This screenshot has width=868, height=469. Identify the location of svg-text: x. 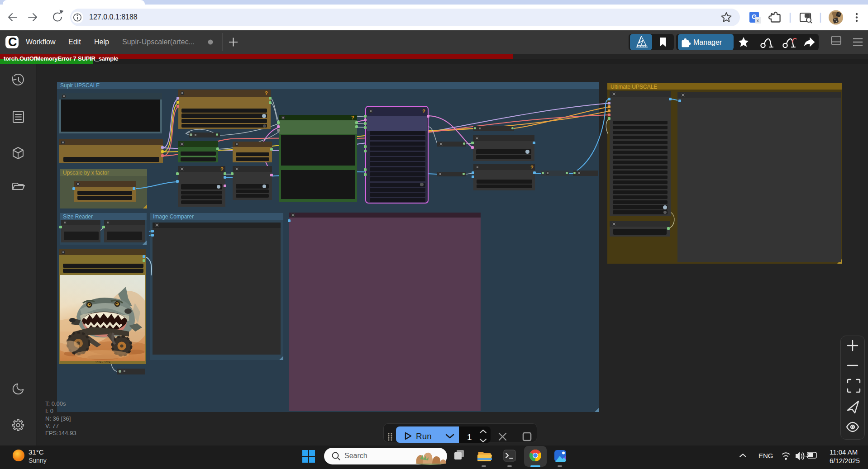
(758, 20).